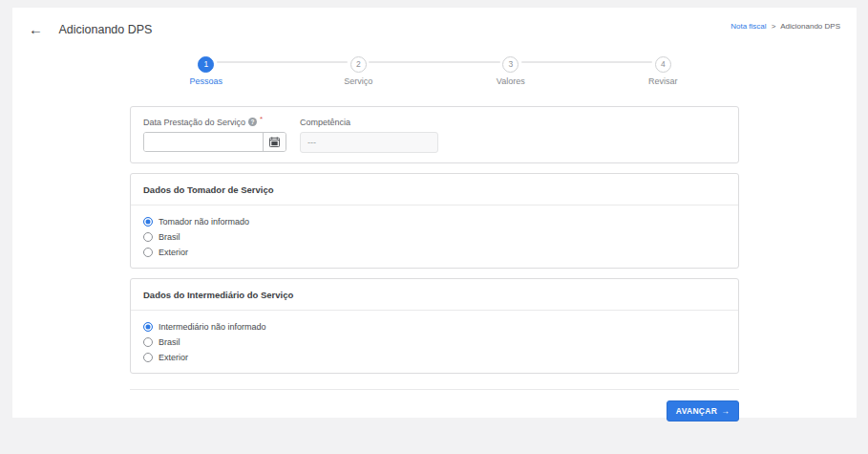 The height and width of the screenshot is (454, 868). What do you see at coordinates (369, 142) in the screenshot?
I see `competencia-value: ---` at bounding box center [369, 142].